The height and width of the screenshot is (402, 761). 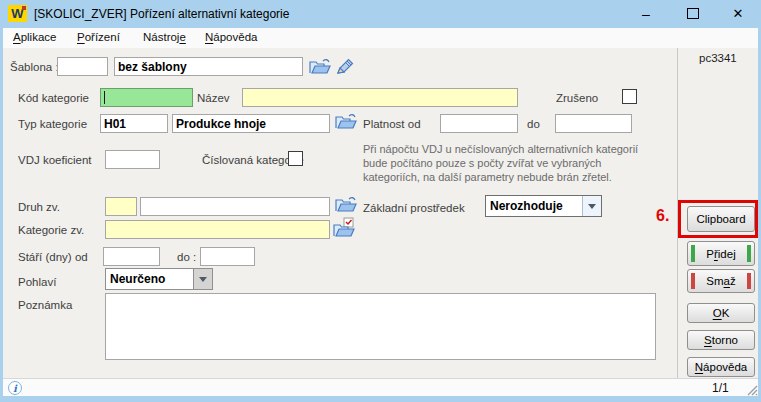 I want to click on label-part: Sm, so click(x=714, y=281).